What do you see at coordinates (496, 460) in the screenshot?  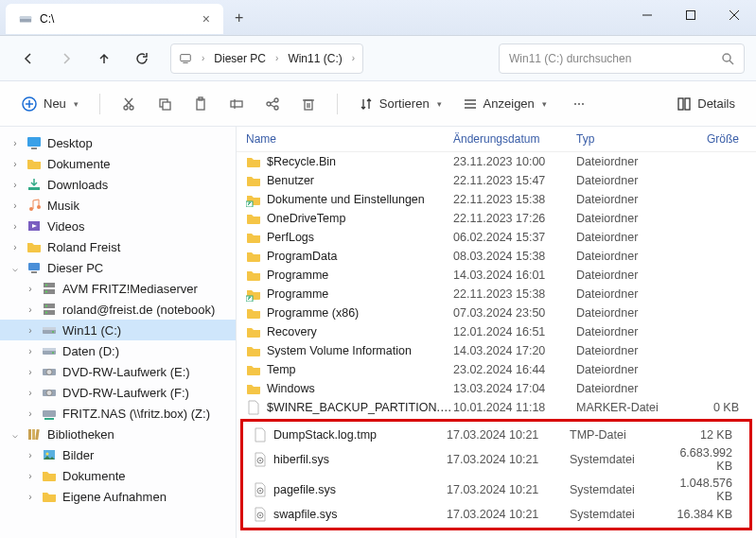 I see `table-row: hiberfil.sys17.03.2024 10:21Systemdatei6…` at bounding box center [496, 460].